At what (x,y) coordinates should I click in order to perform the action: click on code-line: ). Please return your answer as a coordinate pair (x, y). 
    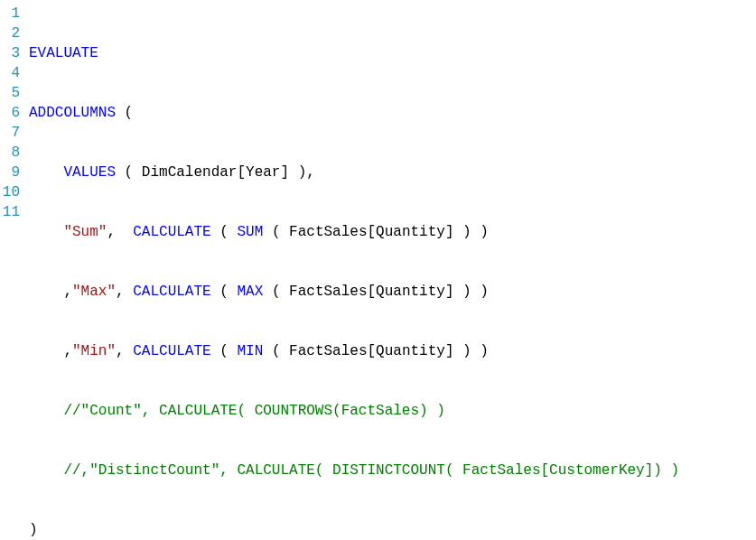
    Looking at the image, I should click on (390, 530).